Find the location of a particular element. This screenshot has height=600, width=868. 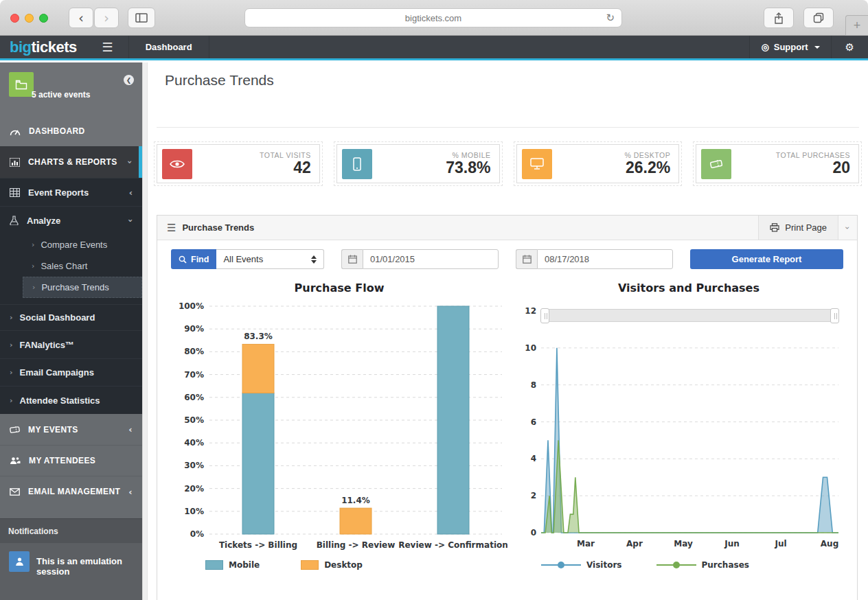

legend-item: Visitors is located at coordinates (582, 565).